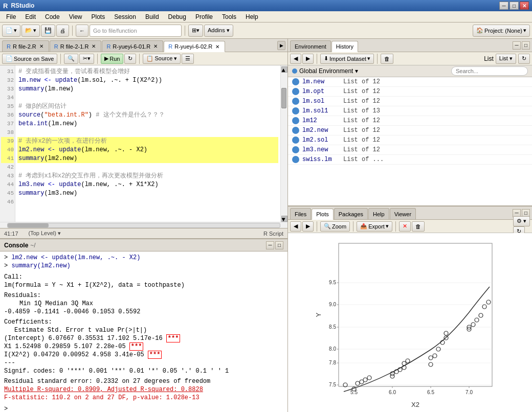  I want to click on tab-scroll-btn: ▶, so click(281, 45).